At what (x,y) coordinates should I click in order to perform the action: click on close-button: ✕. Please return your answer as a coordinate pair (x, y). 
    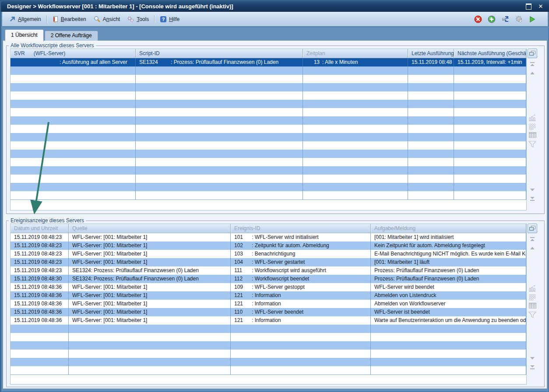
    Looking at the image, I should click on (541, 7).